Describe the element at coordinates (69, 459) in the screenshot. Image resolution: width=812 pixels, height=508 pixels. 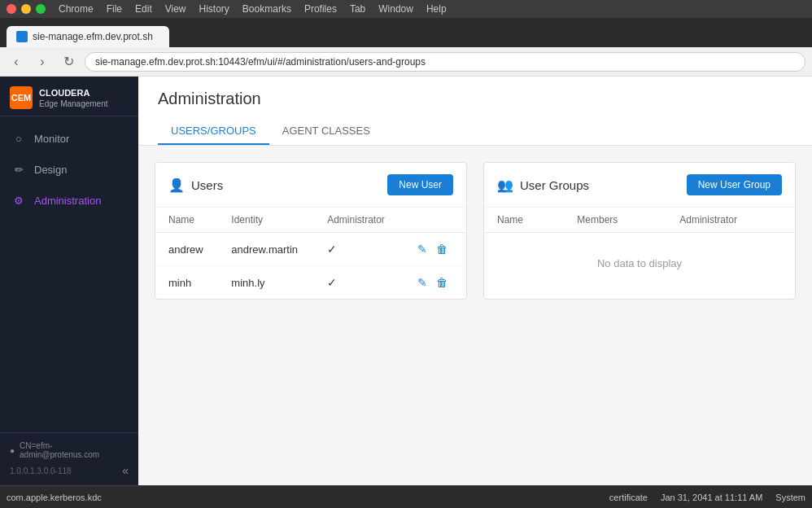
I see `sidebar-footer: ● CN=efm-admin@protenus.com 1.0.0.1.3.0.…` at that location.